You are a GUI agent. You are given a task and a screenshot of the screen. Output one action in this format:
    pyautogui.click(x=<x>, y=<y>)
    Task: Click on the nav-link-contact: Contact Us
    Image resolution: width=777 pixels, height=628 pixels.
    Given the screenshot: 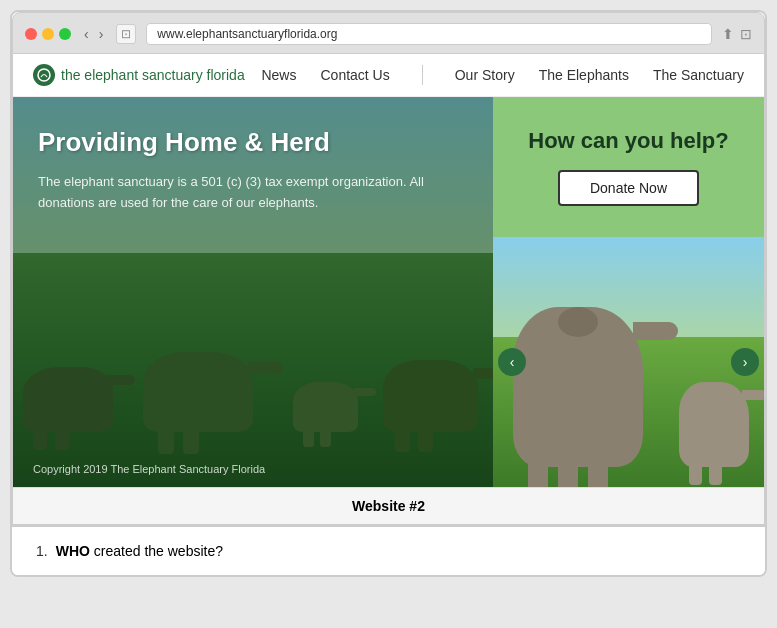 What is the action you would take?
    pyautogui.click(x=354, y=75)
    